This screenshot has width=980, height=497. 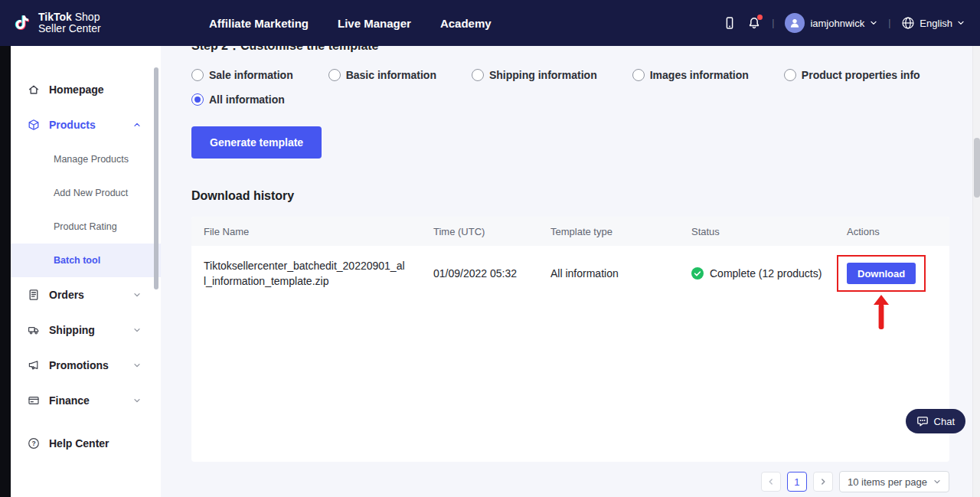 What do you see at coordinates (570, 273) in the screenshot?
I see `table-row: Tiktoksellercenter_batchedit_20220901_al…` at bounding box center [570, 273].